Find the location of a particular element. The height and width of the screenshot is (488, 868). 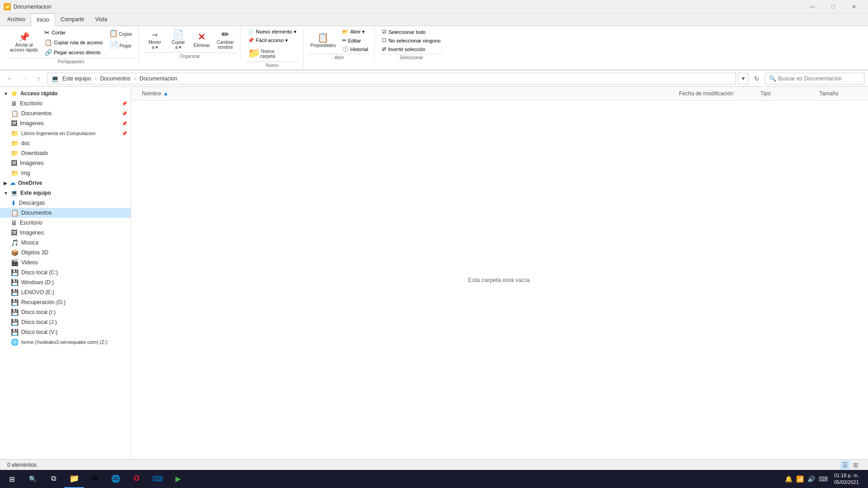

pin-quick-access-button: 📌 Anclar alacceso rápido is located at coordinates (24, 42).